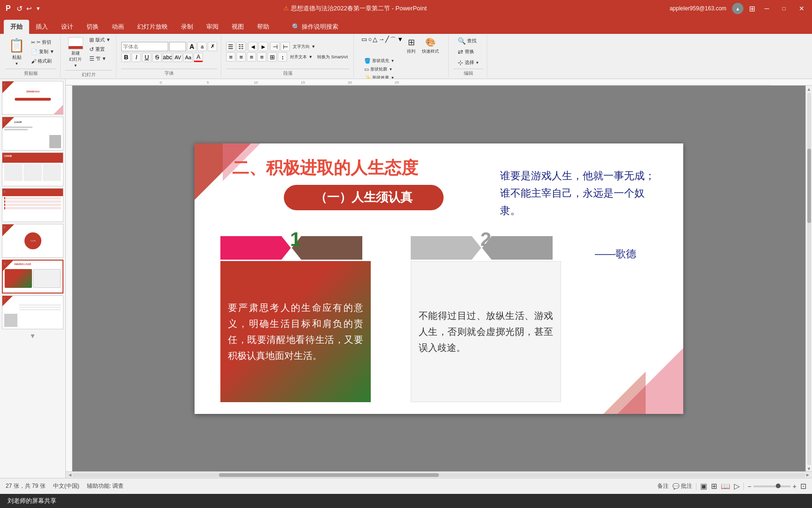 The image size is (812, 508). Describe the element at coordinates (682, 486) in the screenshot. I see `comments-button: 💬 批注` at that location.